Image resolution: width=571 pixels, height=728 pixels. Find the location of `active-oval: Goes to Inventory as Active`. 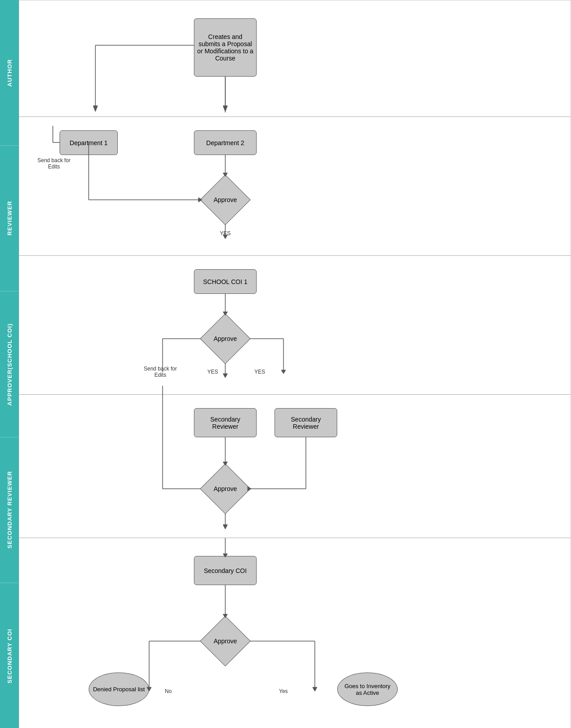

active-oval: Goes to Inventory as Active is located at coordinates (367, 689).